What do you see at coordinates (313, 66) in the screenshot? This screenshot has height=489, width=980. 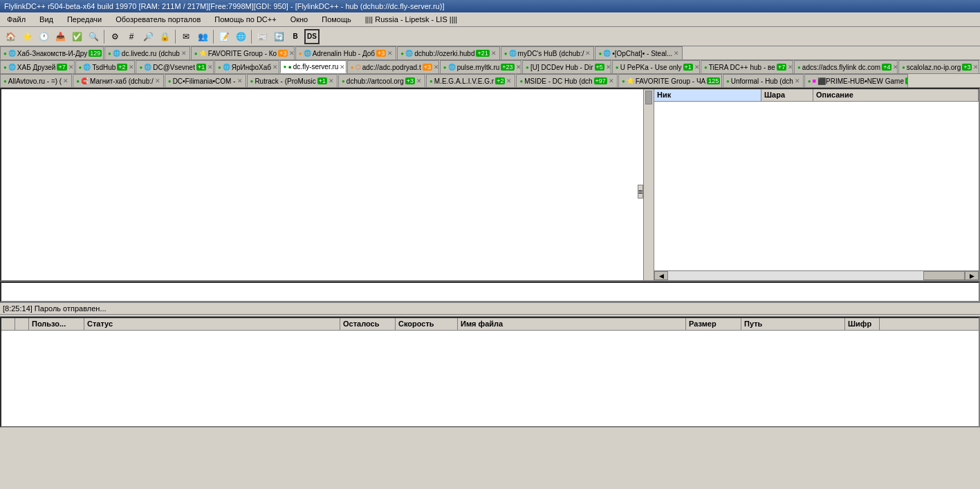 I see `tab-r2-active: ● dc.fly-server.ru ✕` at bounding box center [313, 66].